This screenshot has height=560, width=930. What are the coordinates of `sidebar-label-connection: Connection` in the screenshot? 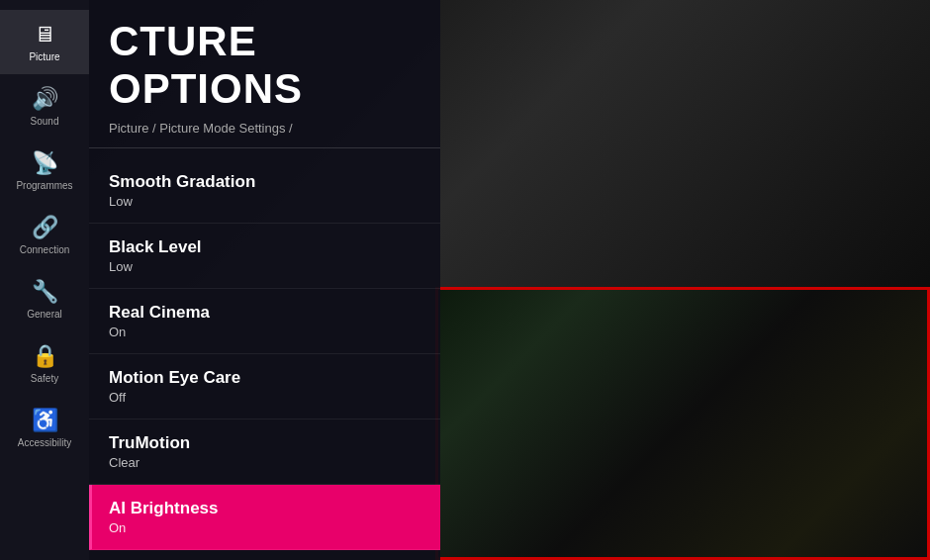 It's located at (46, 249).